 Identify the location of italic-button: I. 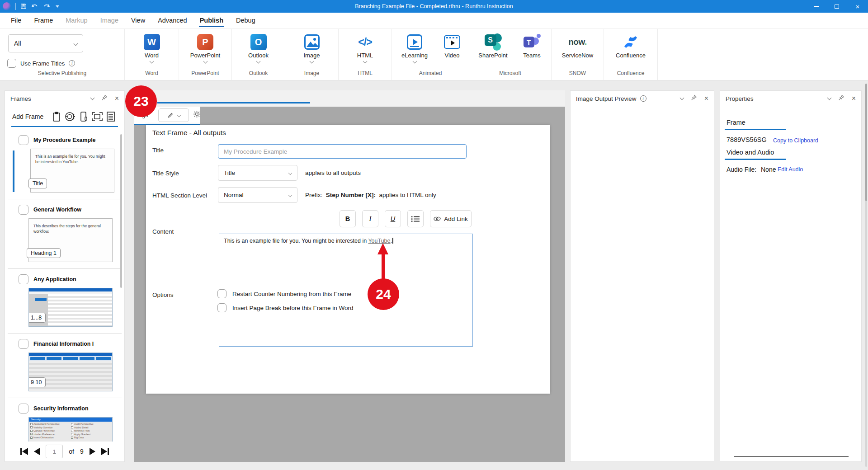
(370, 219).